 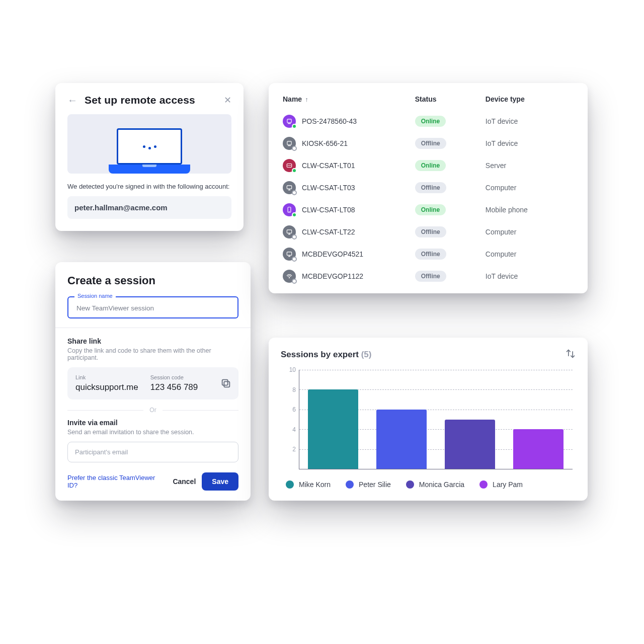 I want to click on y-tick: 2, so click(x=288, y=449).